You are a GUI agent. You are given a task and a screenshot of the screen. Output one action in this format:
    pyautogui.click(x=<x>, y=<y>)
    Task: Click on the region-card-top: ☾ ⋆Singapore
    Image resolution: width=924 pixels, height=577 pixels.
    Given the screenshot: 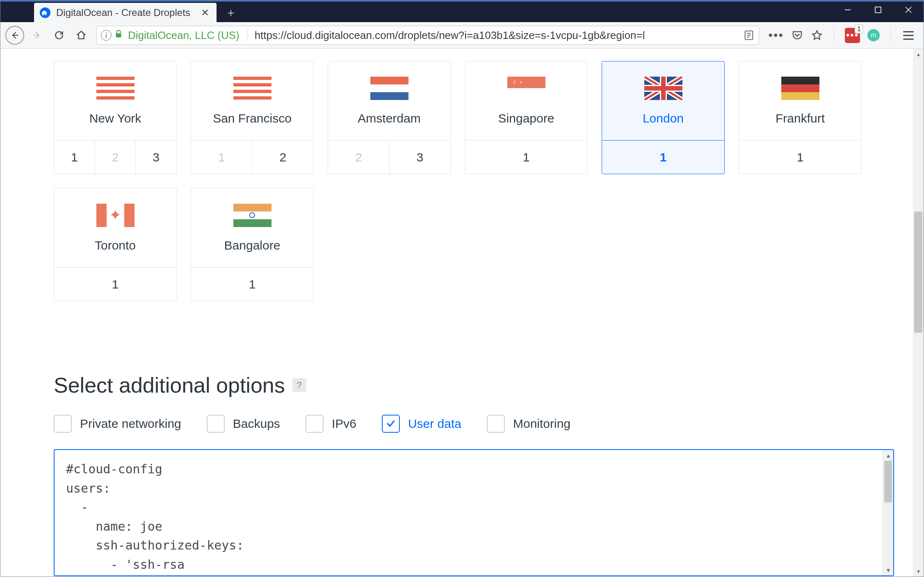 What is the action you would take?
    pyautogui.click(x=526, y=101)
    